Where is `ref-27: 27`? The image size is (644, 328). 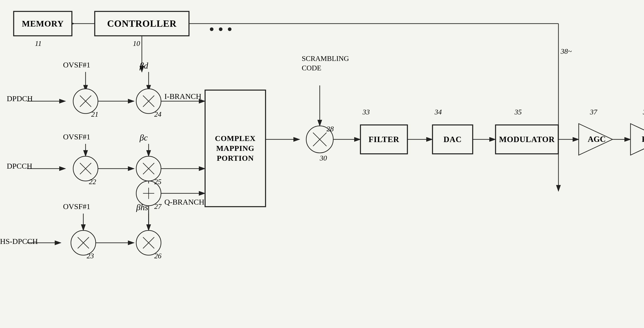 ref-27: 27 is located at coordinates (158, 207).